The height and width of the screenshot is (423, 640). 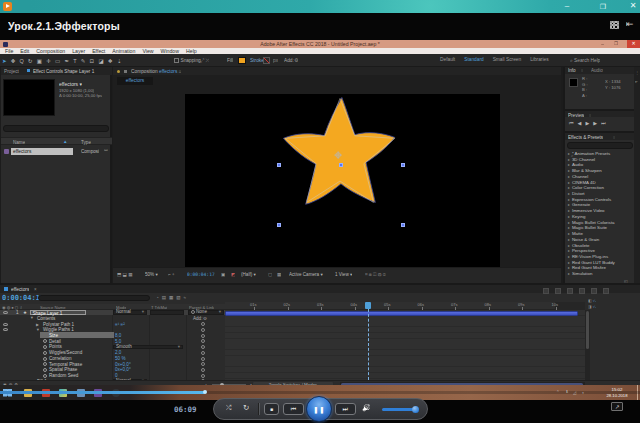 I want to click on ae-close-button: ✕, so click(x=634, y=44).